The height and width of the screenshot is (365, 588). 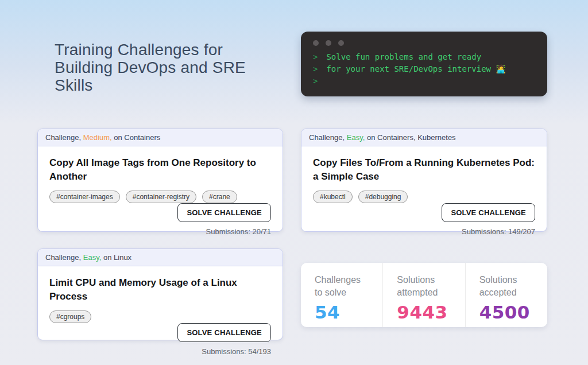 I want to click on terminal-line: >Solve fun problems and get ready, so click(x=430, y=57).